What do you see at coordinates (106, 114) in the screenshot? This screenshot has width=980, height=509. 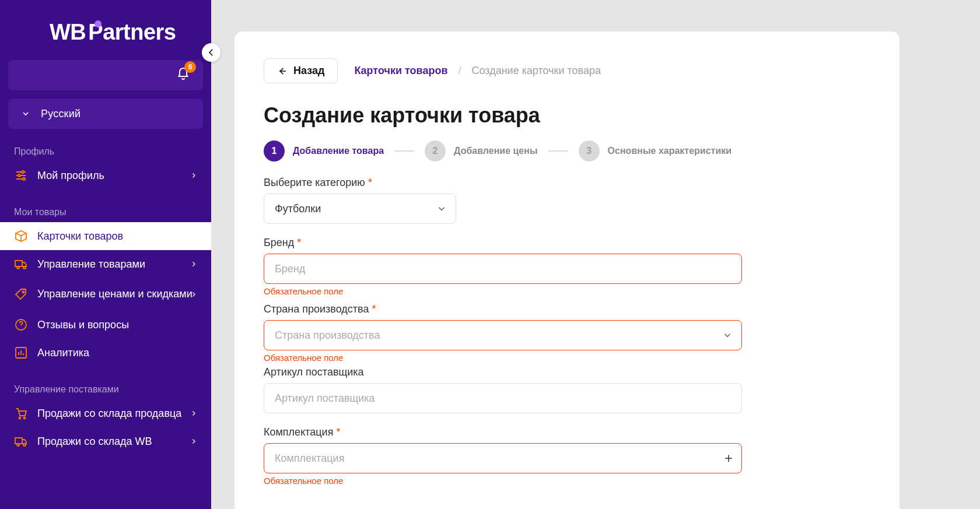 I see `language-selector: Русский` at bounding box center [106, 114].